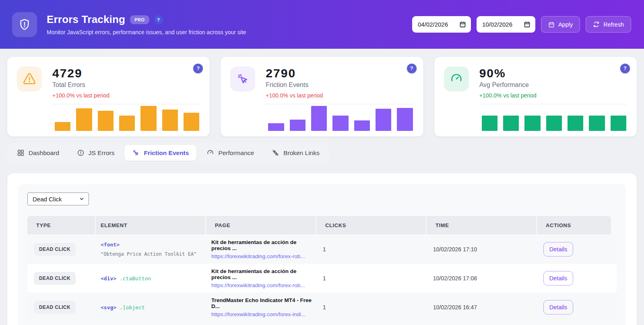  Describe the element at coordinates (574, 225) in the screenshot. I see `column-header-actions: ACTIONS` at that location.